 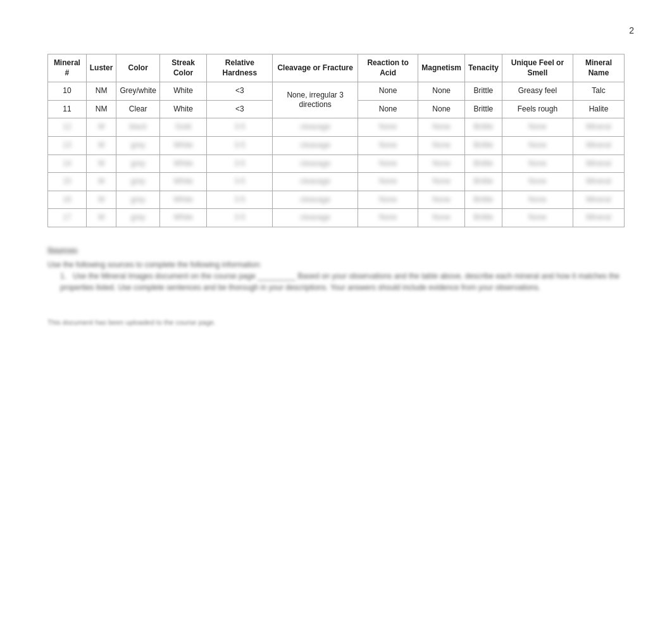 What do you see at coordinates (599, 91) in the screenshot?
I see `cell-mineral-name: Talc` at bounding box center [599, 91].